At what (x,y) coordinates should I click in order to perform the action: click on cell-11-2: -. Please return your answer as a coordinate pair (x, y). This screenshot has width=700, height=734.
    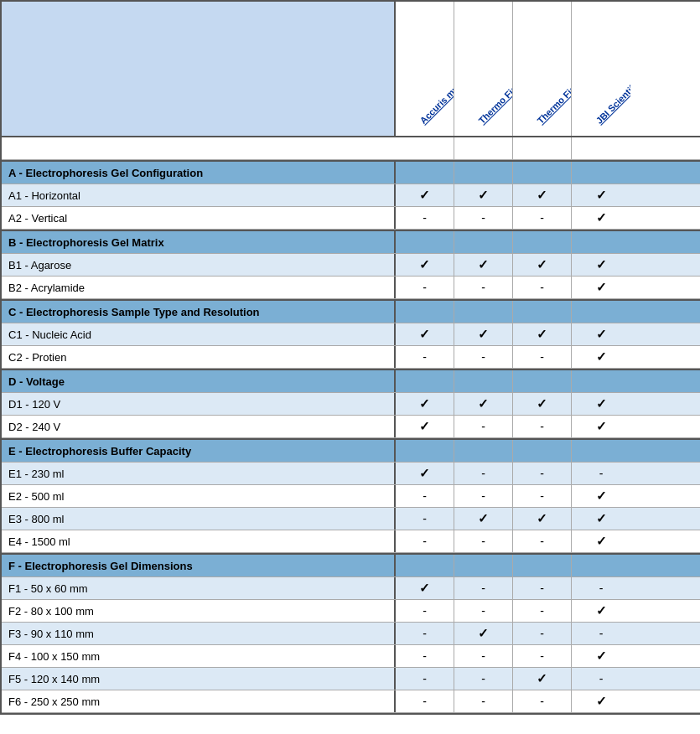
    Looking at the image, I should click on (542, 426).